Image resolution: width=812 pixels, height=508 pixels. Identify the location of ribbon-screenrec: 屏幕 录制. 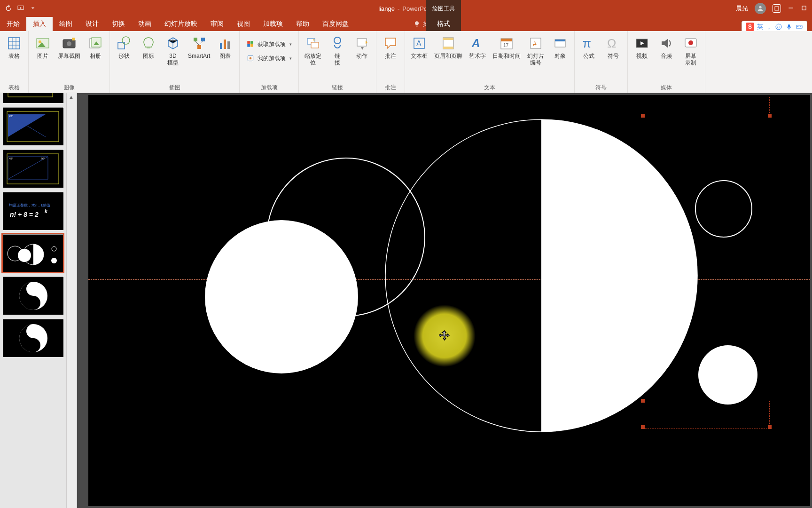
(691, 51).